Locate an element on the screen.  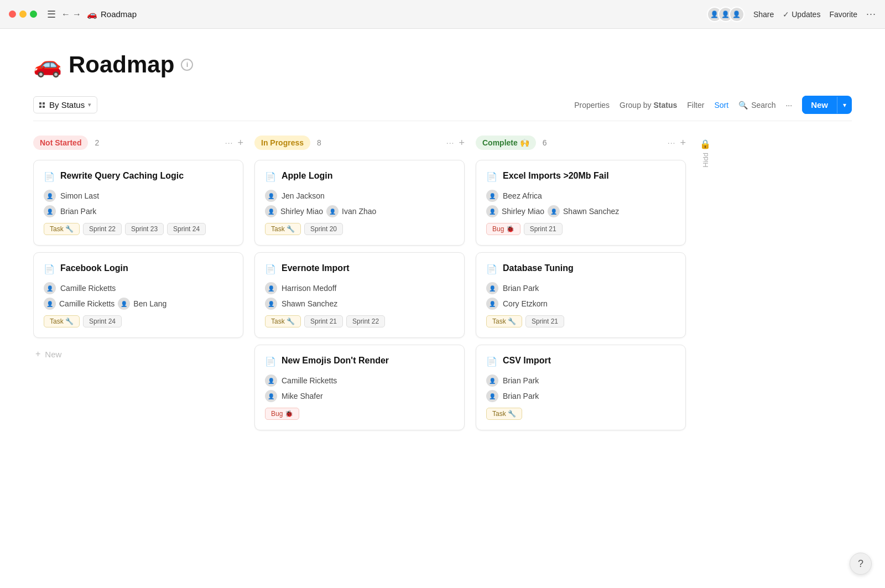
card-tags: Task 🔧 is located at coordinates (581, 414).